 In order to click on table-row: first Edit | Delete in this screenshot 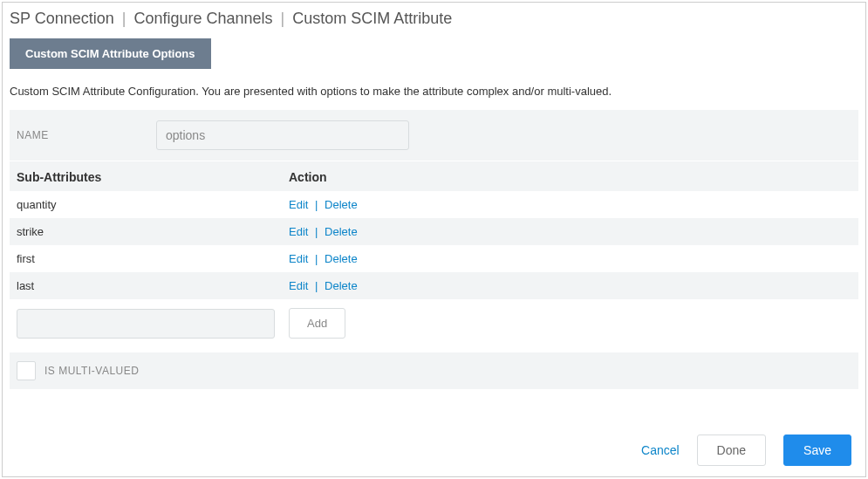, I will do `click(434, 258)`.